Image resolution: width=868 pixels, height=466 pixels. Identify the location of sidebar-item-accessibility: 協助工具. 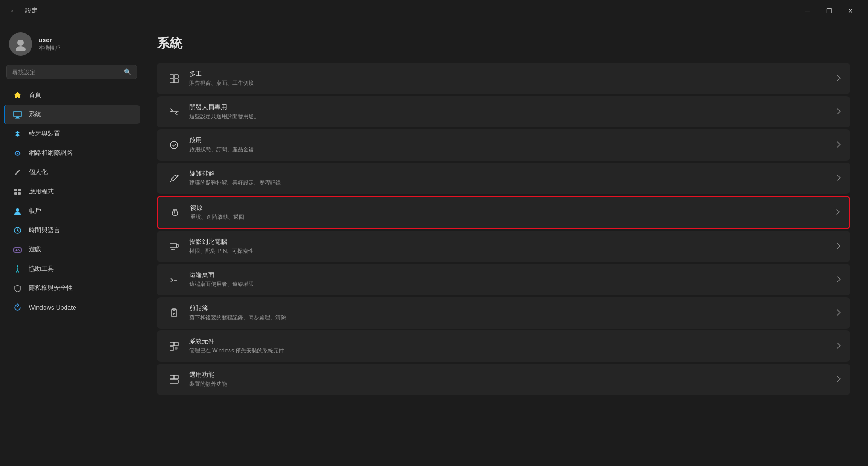
(72, 269).